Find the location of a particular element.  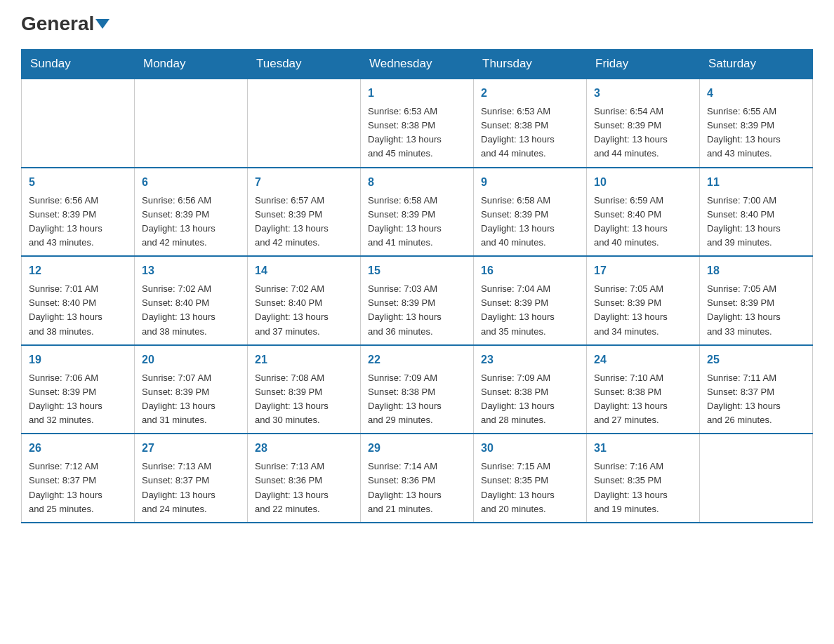

day-info: Sunrise: 7:12 AM Sunset: 8:37 PM Dayligh… is located at coordinates (78, 488).